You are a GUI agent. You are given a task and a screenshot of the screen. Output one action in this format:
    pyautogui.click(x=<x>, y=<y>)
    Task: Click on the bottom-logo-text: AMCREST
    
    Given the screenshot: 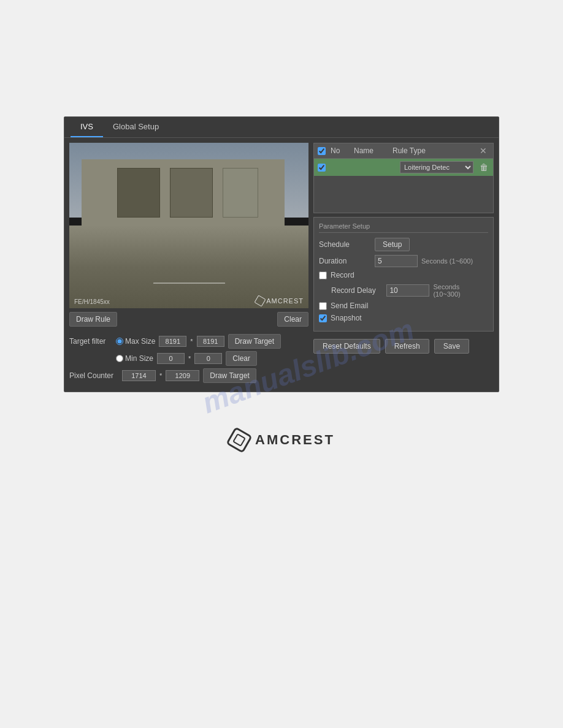 What is the action you would take?
    pyautogui.click(x=295, y=440)
    